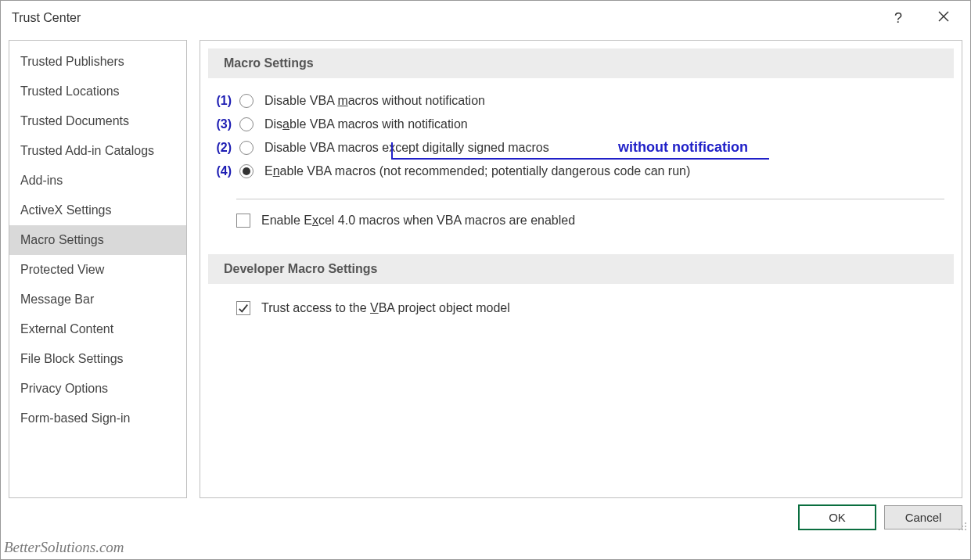 The image size is (971, 560). I want to click on title-bar: Trust Center ?, so click(485, 18).